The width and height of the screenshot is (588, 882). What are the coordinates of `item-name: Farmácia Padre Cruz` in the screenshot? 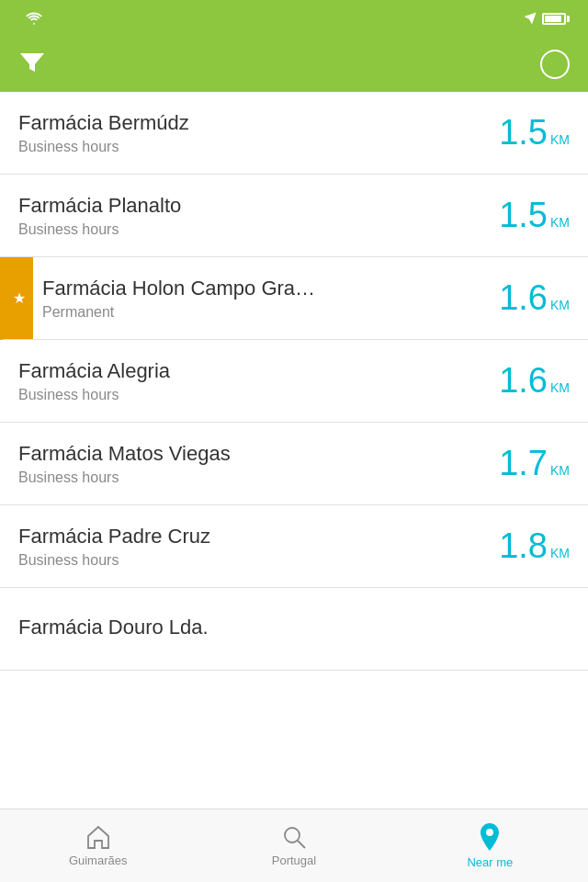 It's located at (259, 537).